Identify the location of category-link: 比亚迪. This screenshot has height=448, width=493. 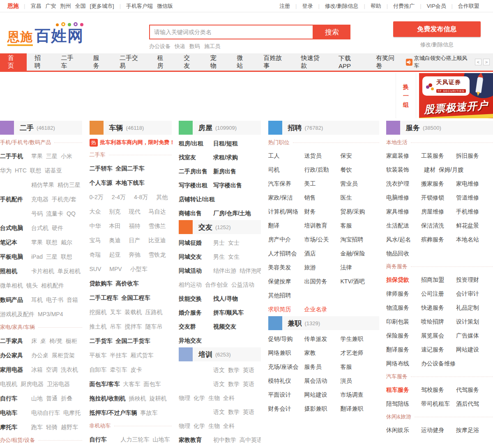
(157, 240).